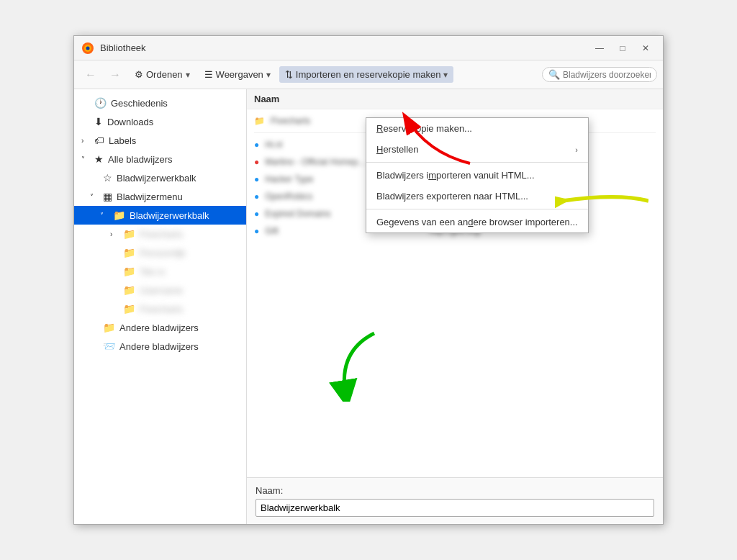 This screenshot has width=737, height=560. What do you see at coordinates (91, 75) in the screenshot?
I see `back-button: ←` at bounding box center [91, 75].